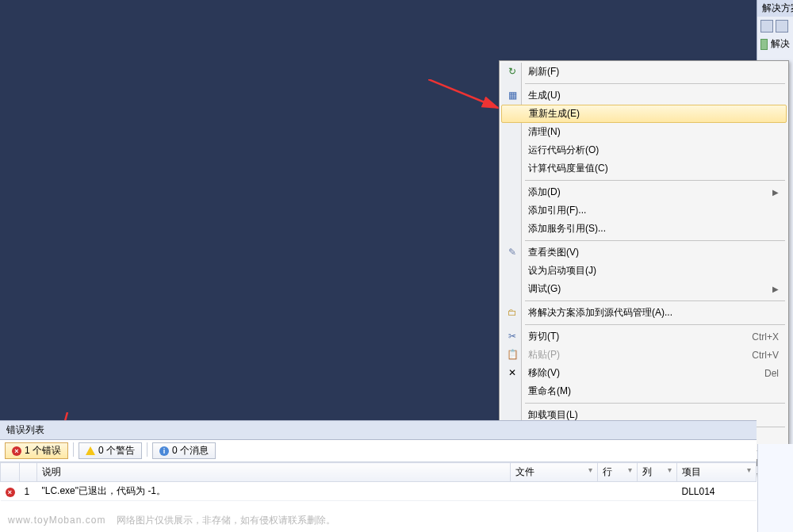 Image resolution: width=793 pixels, height=532 pixels. What do you see at coordinates (764, 44) in the screenshot?
I see `solution-icon` at bounding box center [764, 44].